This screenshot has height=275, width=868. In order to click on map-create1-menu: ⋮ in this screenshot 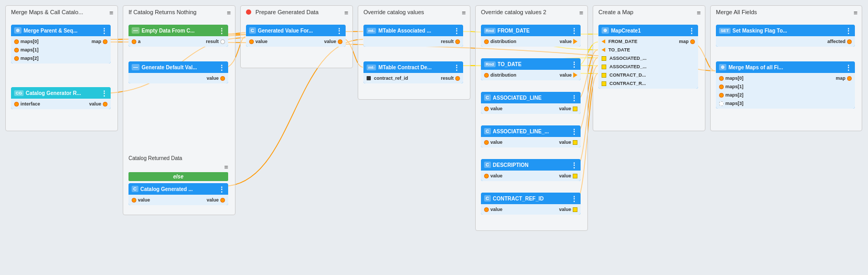, I will do `click(691, 30)`.